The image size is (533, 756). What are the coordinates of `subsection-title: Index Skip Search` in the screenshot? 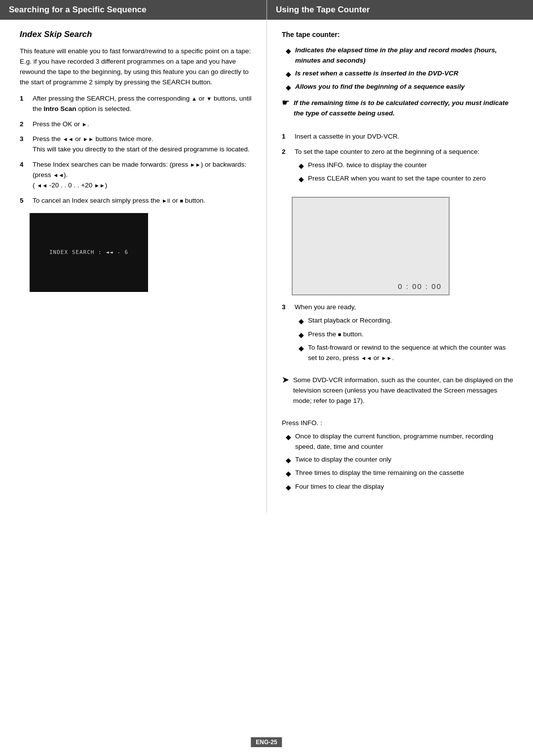 It's located at (136, 35).